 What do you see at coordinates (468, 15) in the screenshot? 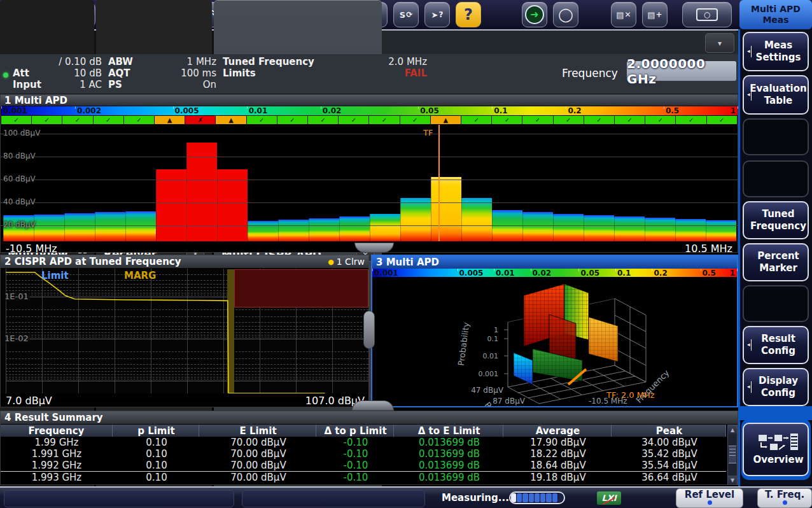
I see `help-button: ?` at bounding box center [468, 15].